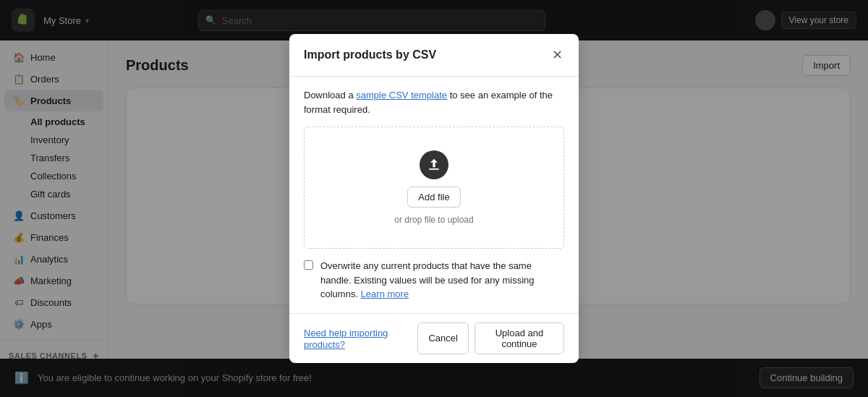  Describe the element at coordinates (490, 338) in the screenshot. I see `modal-footer-right: Cancel Upload and continue` at that location.